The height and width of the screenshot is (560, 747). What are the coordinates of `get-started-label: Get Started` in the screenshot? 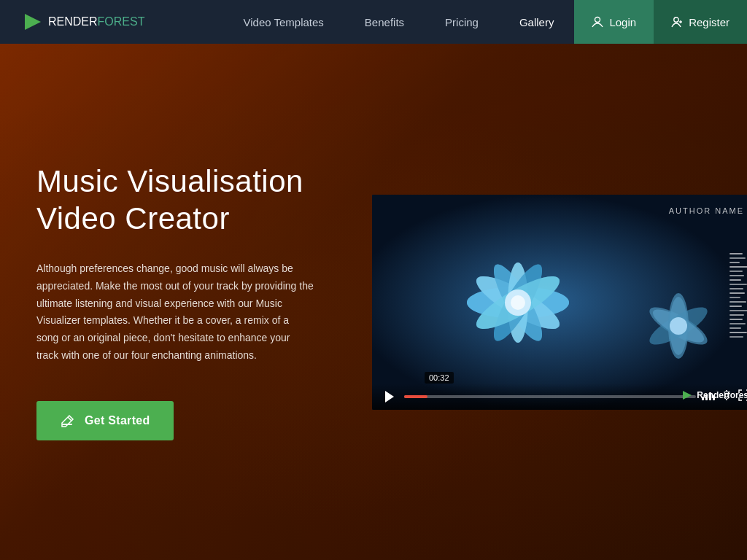 It's located at (117, 421).